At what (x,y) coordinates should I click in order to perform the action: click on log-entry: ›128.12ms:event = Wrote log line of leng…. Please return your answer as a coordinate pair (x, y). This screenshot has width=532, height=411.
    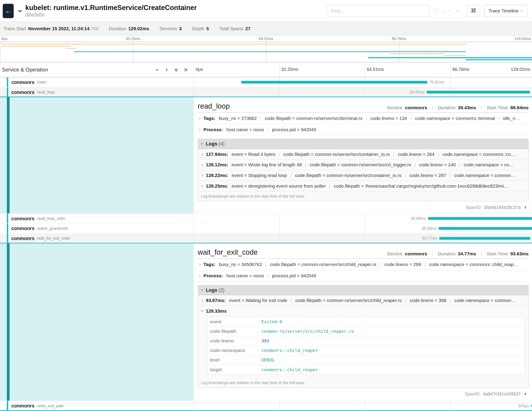
    Looking at the image, I should click on (363, 165).